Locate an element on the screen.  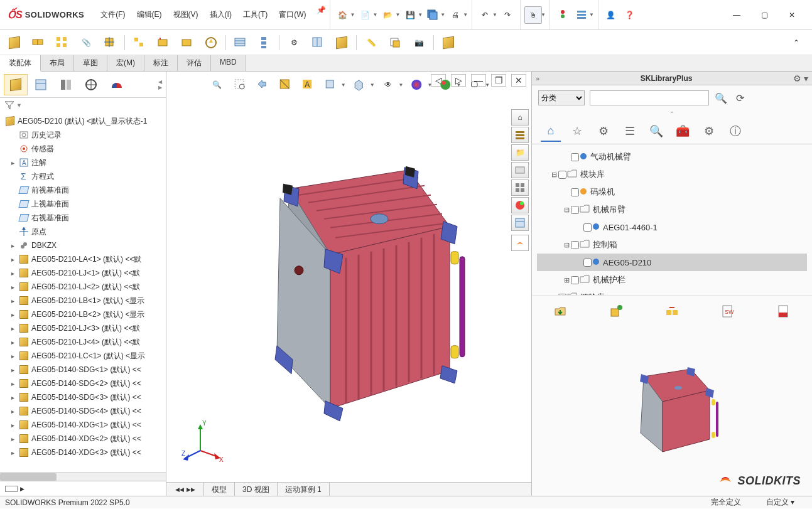
minimize-button: — is located at coordinates (737, 15).